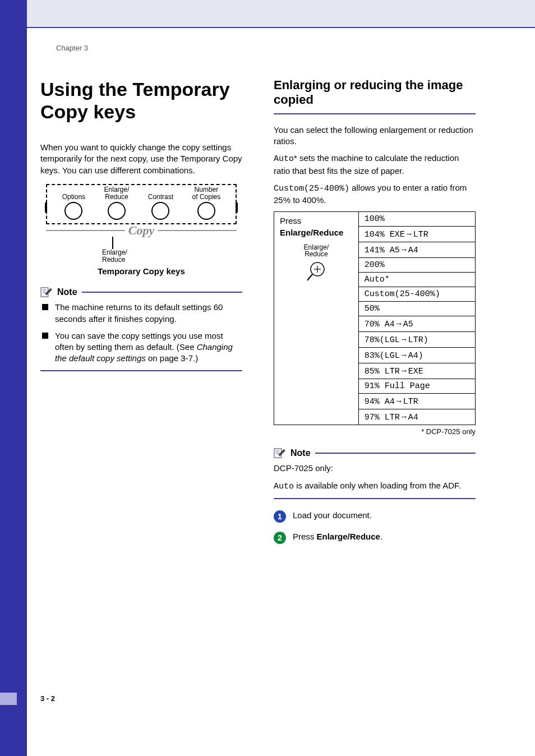 This screenshot has width=535, height=756. Describe the element at coordinates (141, 231) in the screenshot. I see `copy-divider: Copy` at that location.